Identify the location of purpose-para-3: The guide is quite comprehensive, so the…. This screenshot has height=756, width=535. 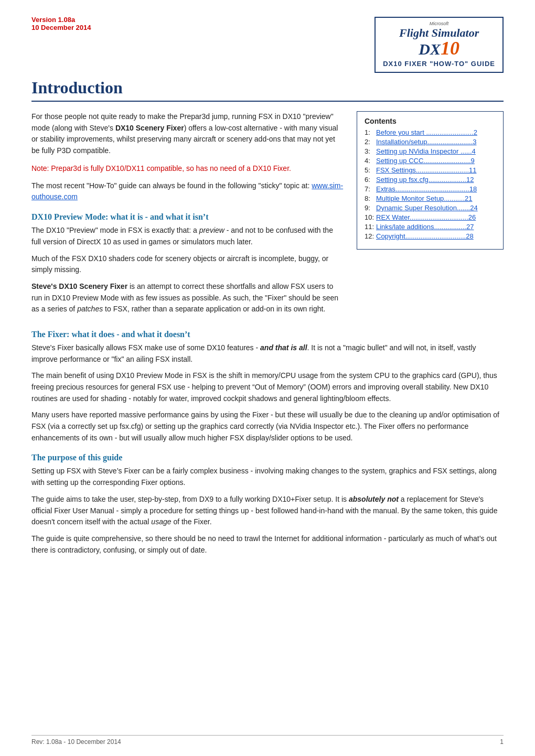
(268, 544).